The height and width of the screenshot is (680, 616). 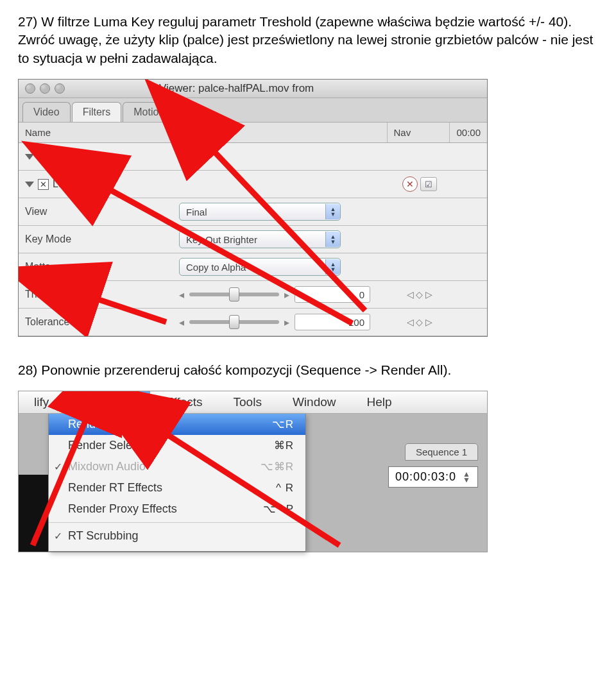 What do you see at coordinates (253, 322) in the screenshot?
I see `row-tolerance: Tolerance ◂ ▸ 100 ◁ ◇ ▷` at bounding box center [253, 322].